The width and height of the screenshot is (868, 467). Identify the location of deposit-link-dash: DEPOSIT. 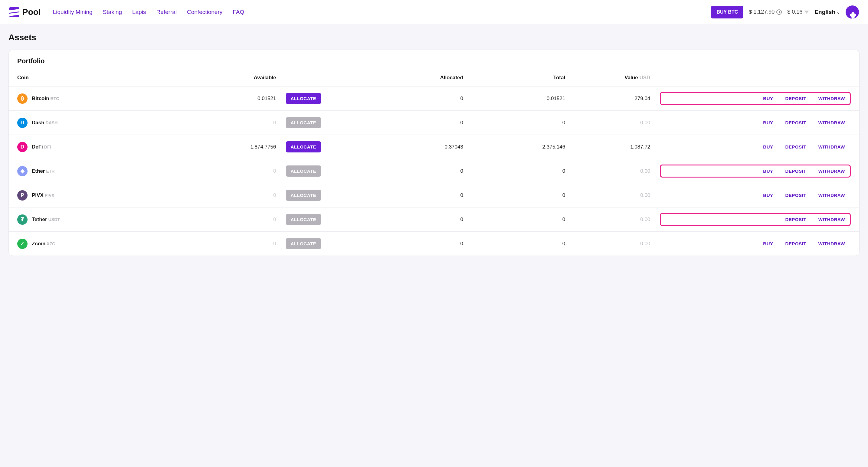
(796, 123).